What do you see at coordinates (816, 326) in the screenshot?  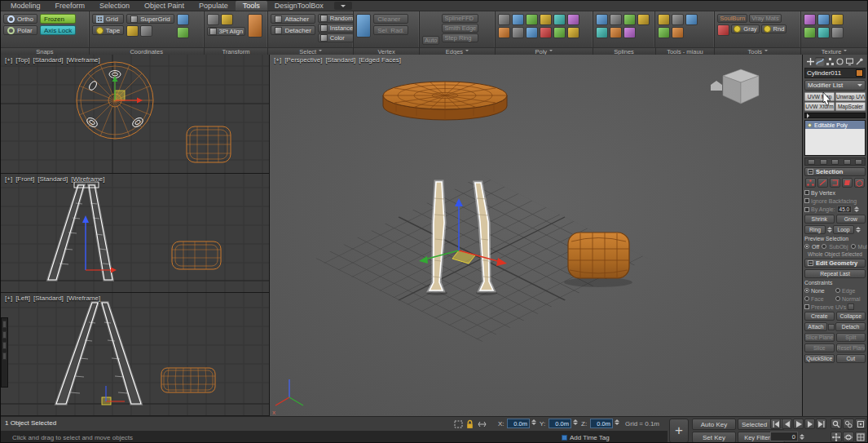 I see `attach-button: Attach` at bounding box center [816, 326].